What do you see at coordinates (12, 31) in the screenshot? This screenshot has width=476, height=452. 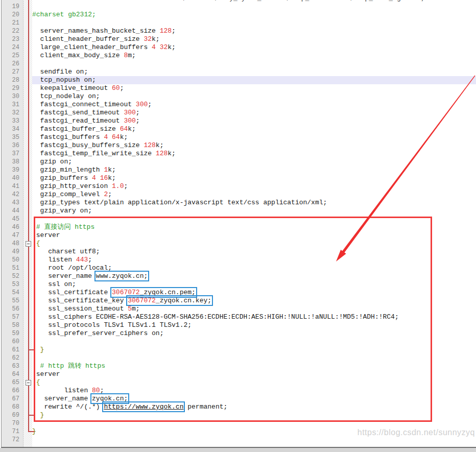 I see `line-number: 22` at bounding box center [12, 31].